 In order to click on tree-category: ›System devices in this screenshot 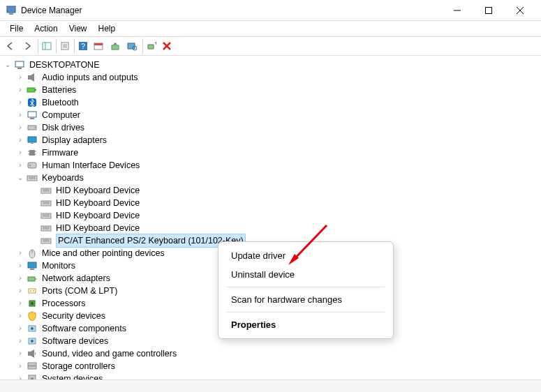, I will do `click(271, 376)`.